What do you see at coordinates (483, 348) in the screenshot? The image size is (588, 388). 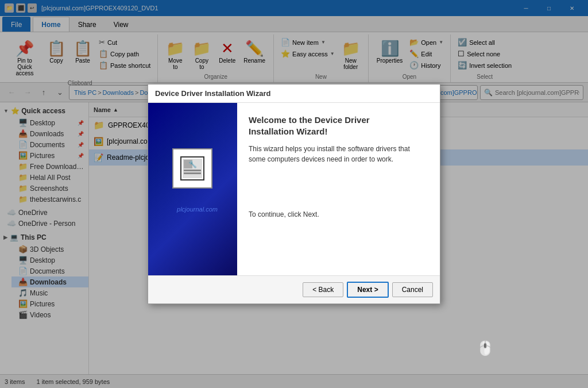 I see `cursor-indicator: 🖱️` at bounding box center [483, 348].